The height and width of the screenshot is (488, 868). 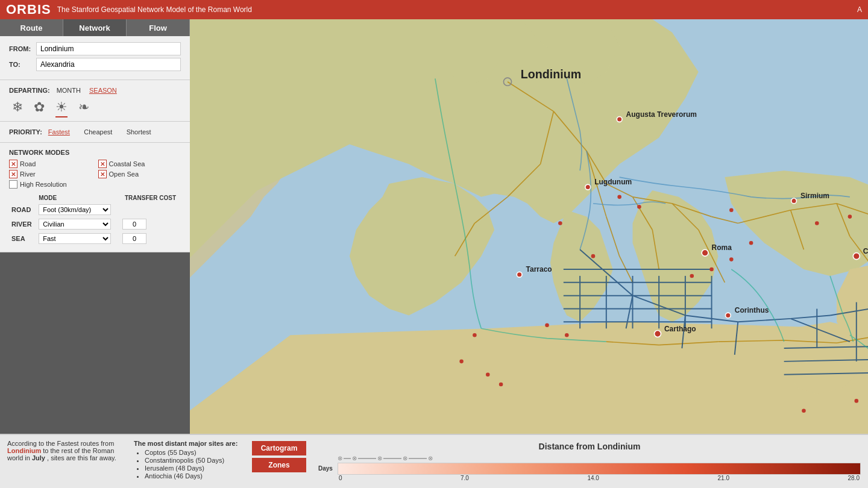 What do you see at coordinates (134, 224) in the screenshot?
I see `river-cost-input` at bounding box center [134, 224].